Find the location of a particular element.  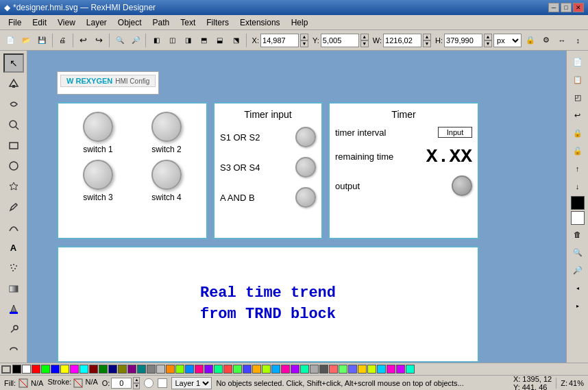

rp-lock: 🔒 is located at coordinates (578, 133).